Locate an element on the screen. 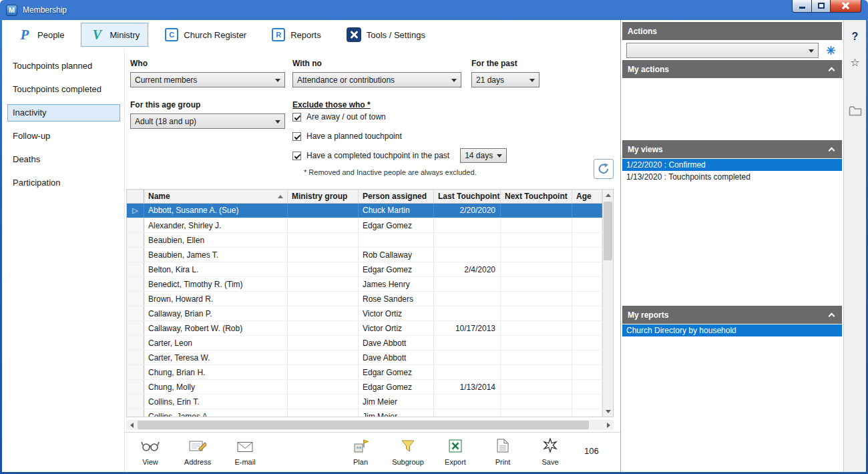  maximize-button is located at coordinates (821, 7).